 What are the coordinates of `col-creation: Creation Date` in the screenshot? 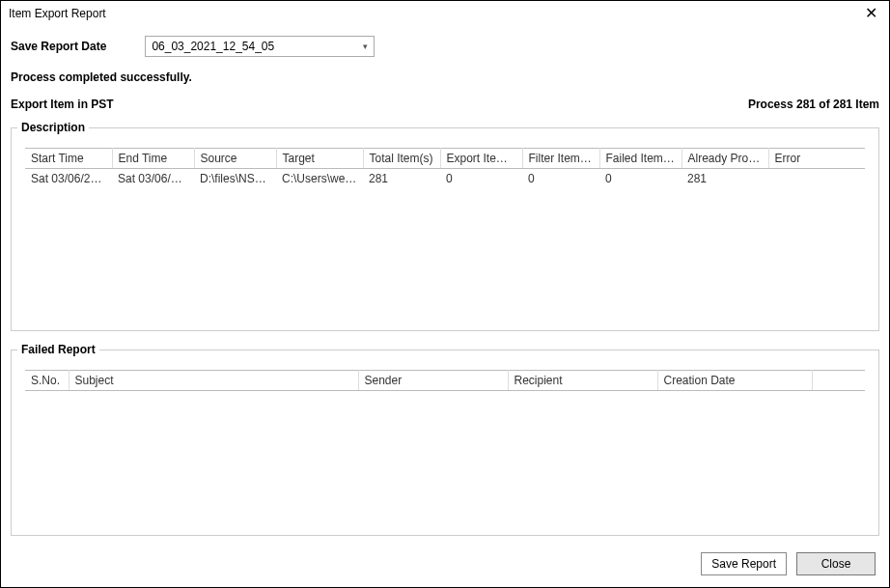 It's located at (735, 380).